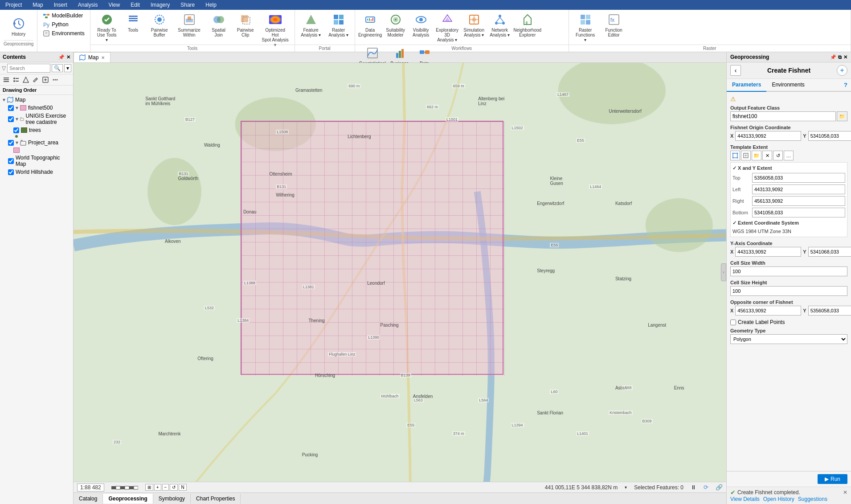  What do you see at coordinates (135, 5) in the screenshot?
I see `menu-edit: Edit` at bounding box center [135, 5].